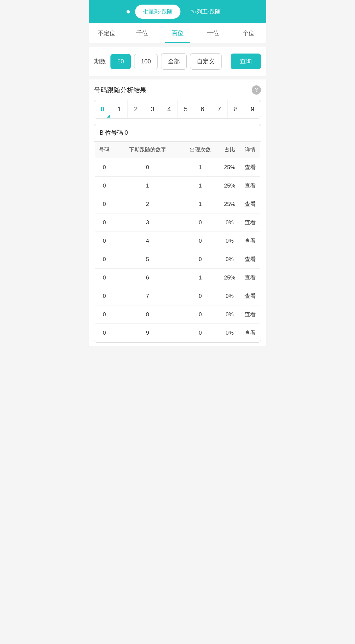  Describe the element at coordinates (148, 333) in the screenshot. I see `cell-nextnum: 9` at that location.